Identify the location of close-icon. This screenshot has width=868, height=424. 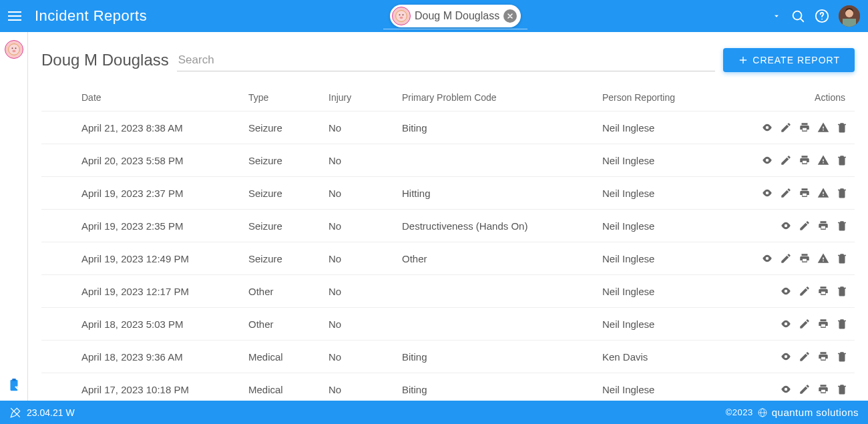
(510, 16).